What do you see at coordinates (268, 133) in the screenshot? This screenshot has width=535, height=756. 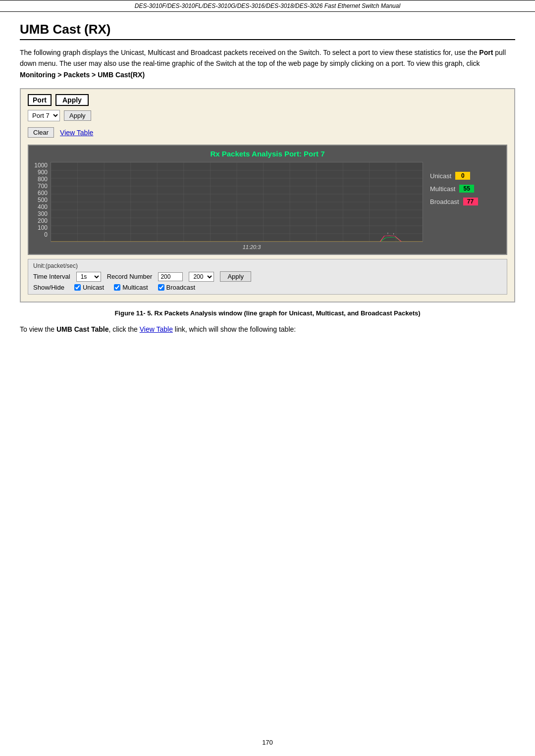 I see `clear-row: Clear View Table` at bounding box center [268, 133].